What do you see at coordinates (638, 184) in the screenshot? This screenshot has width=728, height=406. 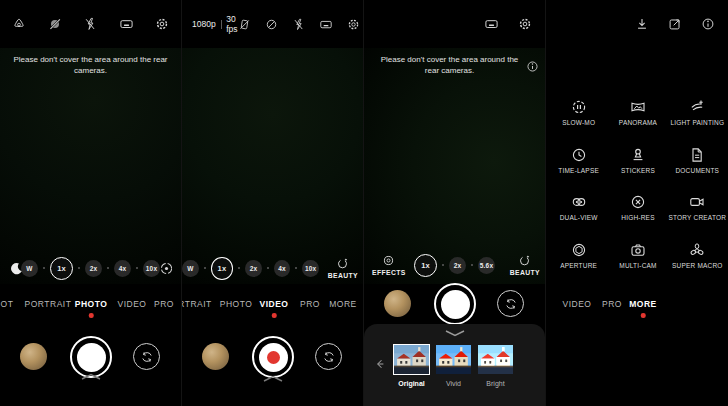 I see `more-modes-grid: SLOW-MO PANORAMA LIGHT PAINTING TIME-LAP…` at bounding box center [638, 184].